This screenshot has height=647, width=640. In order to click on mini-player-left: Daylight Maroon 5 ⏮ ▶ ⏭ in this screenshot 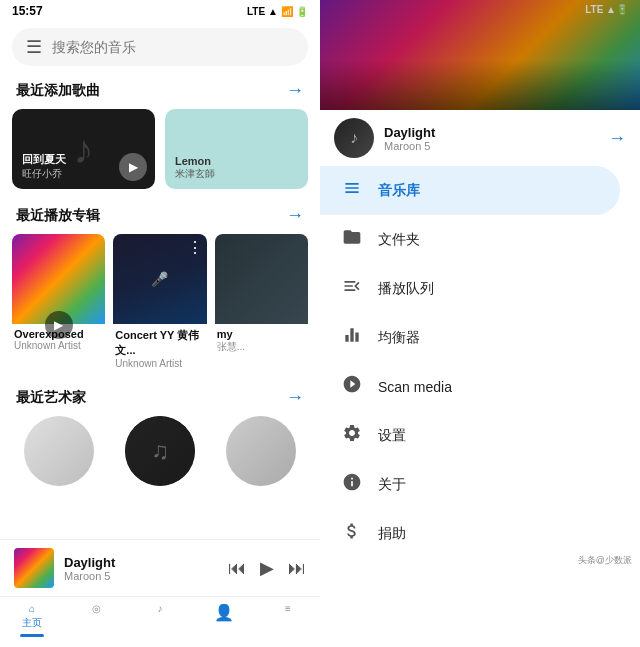, I will do `click(160, 568)`.